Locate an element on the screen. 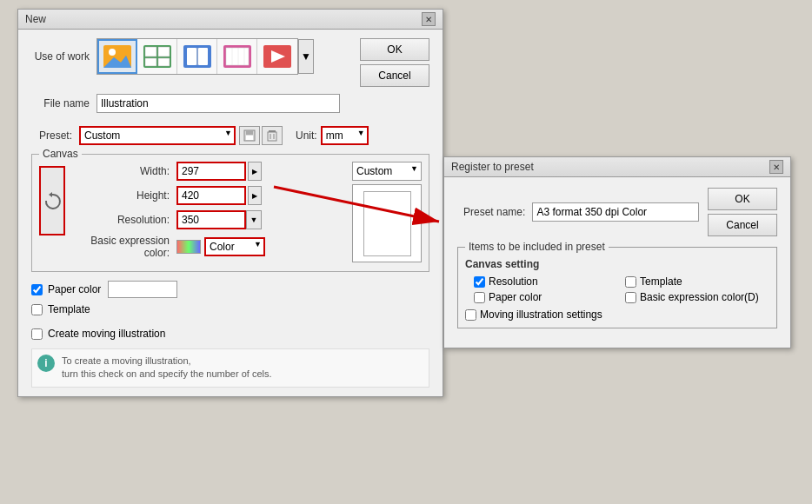  width-input is located at coordinates (211, 171).